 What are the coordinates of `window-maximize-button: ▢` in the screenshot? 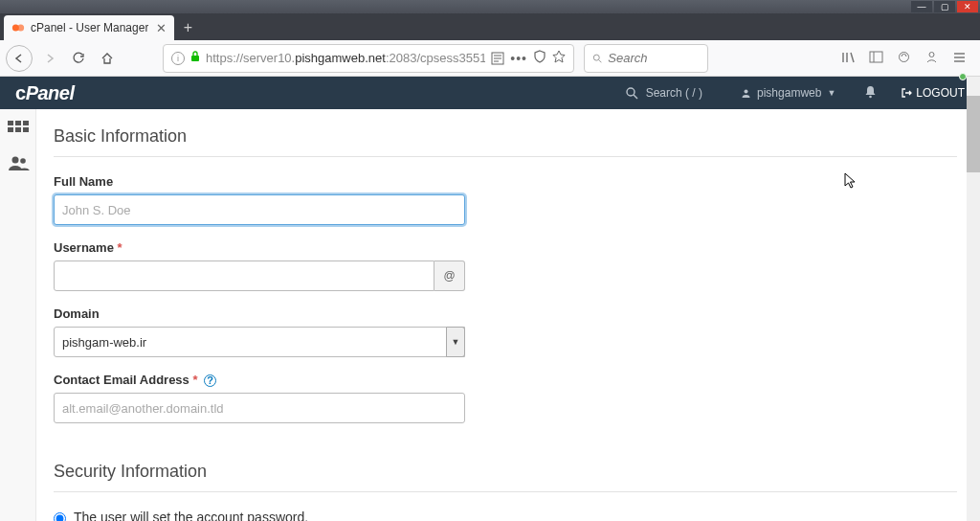 It's located at (945, 7).